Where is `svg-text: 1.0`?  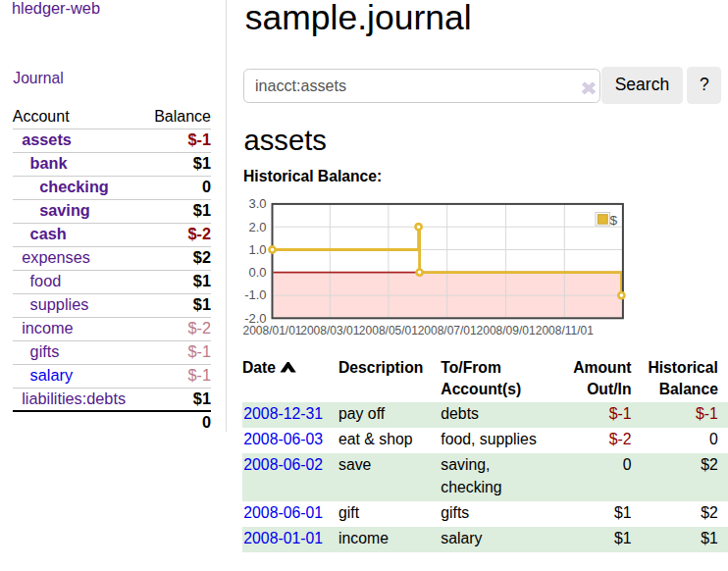 svg-text: 1.0 is located at coordinates (258, 249).